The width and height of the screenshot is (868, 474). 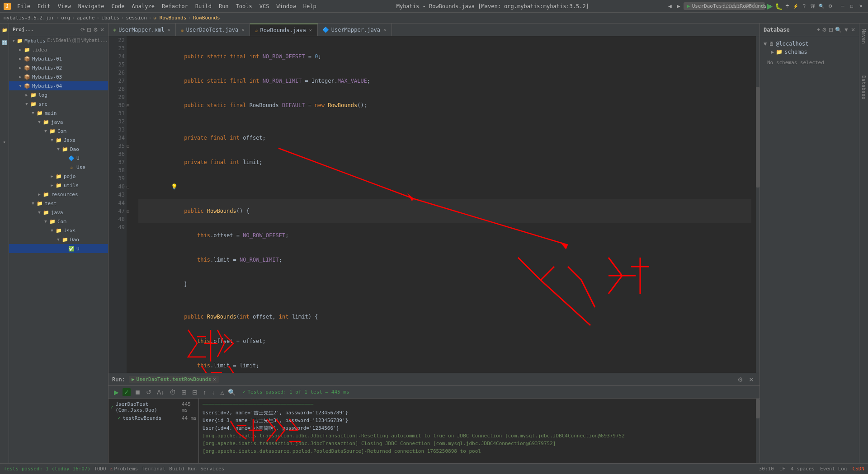 What do you see at coordinates (830, 6) in the screenshot?
I see `settings-button: ⚙` at bounding box center [830, 6].